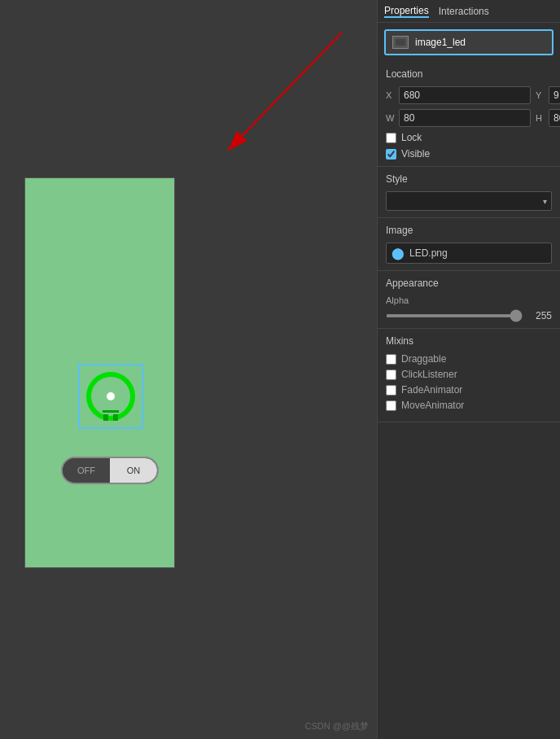 This screenshot has width=560, height=739. I want to click on component-thumbnail-icon, so click(400, 42).